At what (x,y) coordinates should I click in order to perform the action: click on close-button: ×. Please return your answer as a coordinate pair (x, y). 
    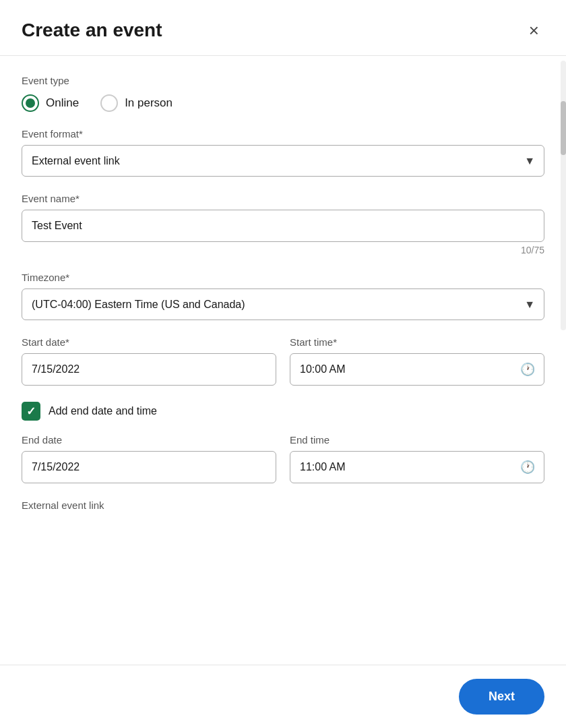
    Looking at the image, I should click on (534, 30).